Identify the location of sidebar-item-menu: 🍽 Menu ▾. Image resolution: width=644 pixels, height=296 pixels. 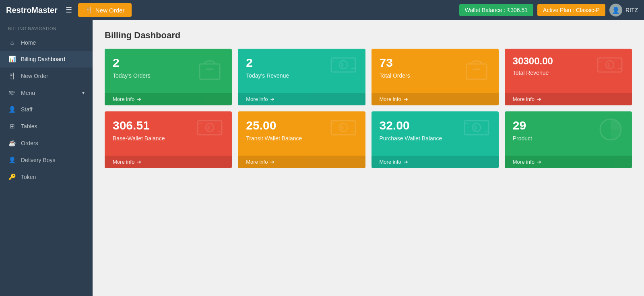
(46, 92).